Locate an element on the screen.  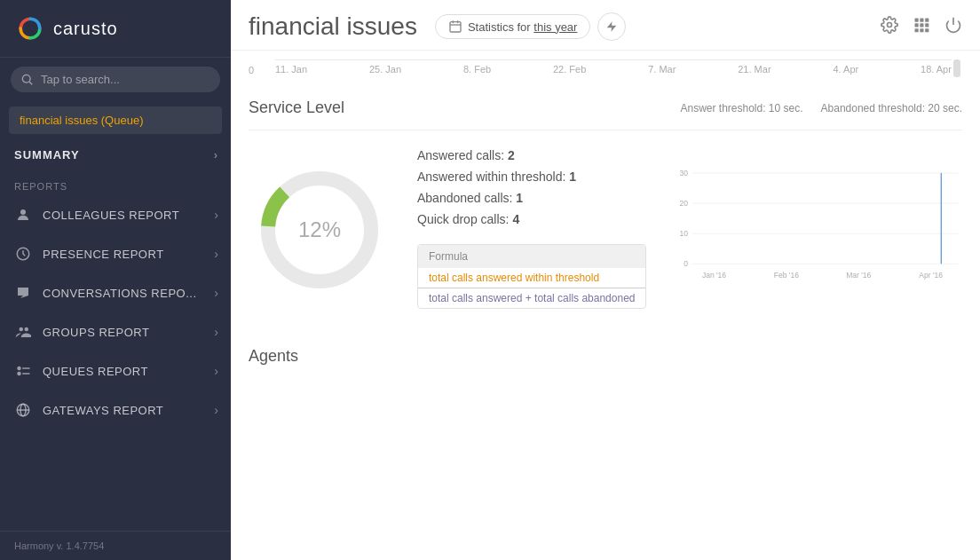
y-label-0: 0 is located at coordinates (687, 264).